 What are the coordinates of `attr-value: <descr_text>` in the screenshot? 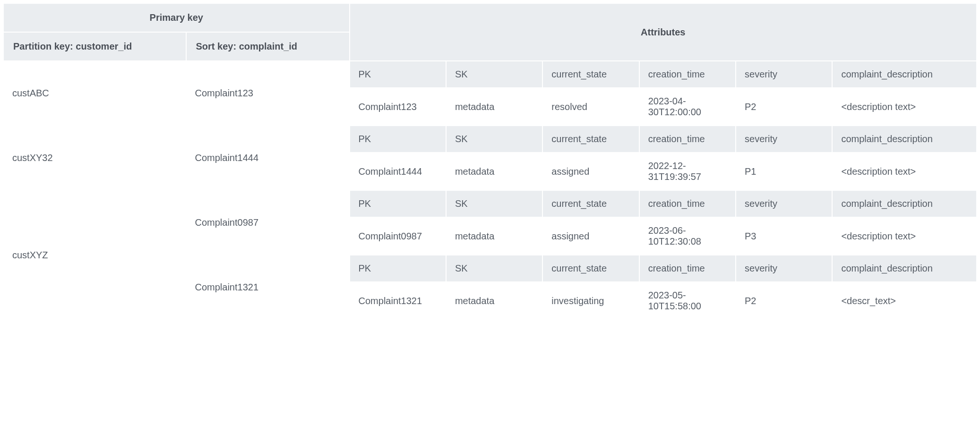 It's located at (904, 301).